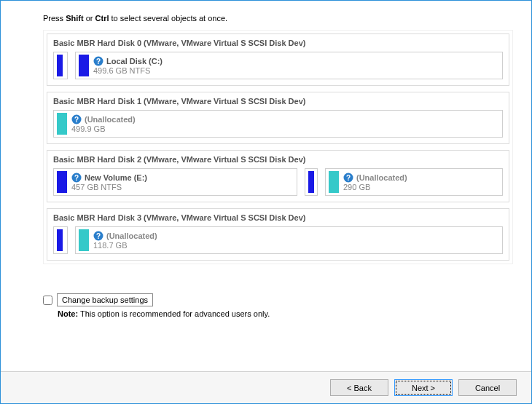  I want to click on disk-group-1: Basic MBR Hard Disk 1 (VMware, VMware Vi…, so click(278, 118).